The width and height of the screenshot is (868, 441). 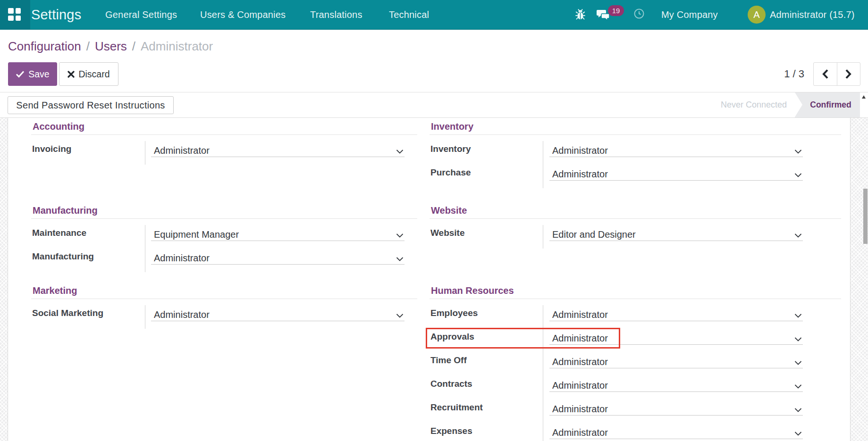 I want to click on discard-button: Discard, so click(x=89, y=74).